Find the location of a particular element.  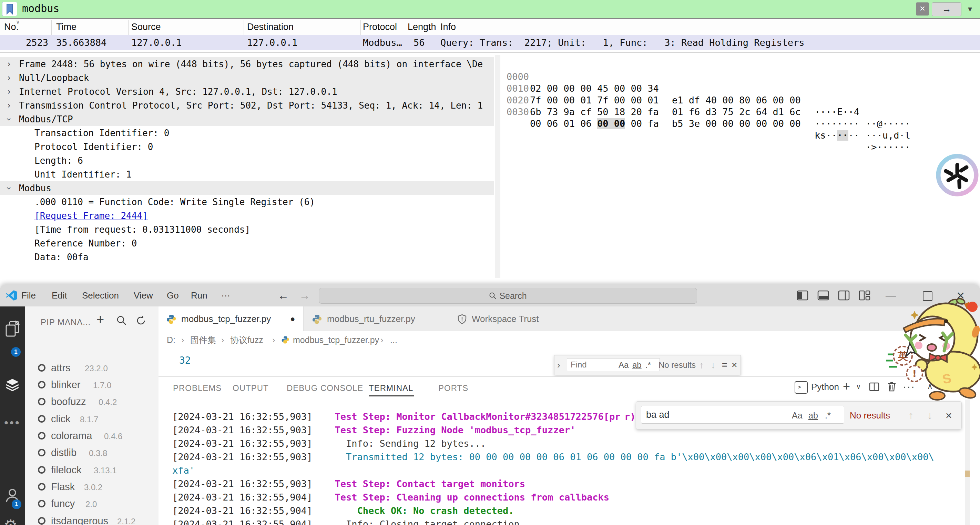

menu-go: Go is located at coordinates (173, 295).